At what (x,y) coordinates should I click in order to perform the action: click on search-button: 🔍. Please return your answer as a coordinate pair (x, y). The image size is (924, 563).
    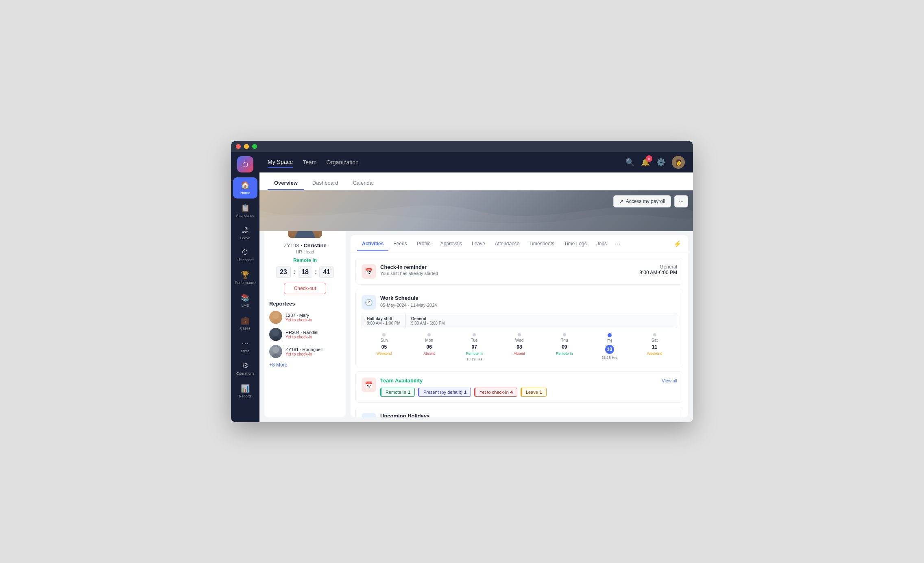
    Looking at the image, I should click on (630, 162).